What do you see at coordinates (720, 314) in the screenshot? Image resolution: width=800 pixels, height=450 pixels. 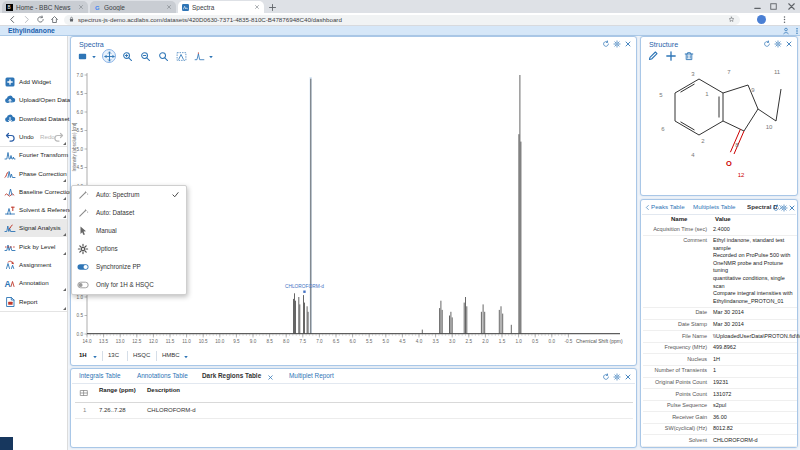 I see `parameter-row: DateMar 30 2014` at bounding box center [720, 314].